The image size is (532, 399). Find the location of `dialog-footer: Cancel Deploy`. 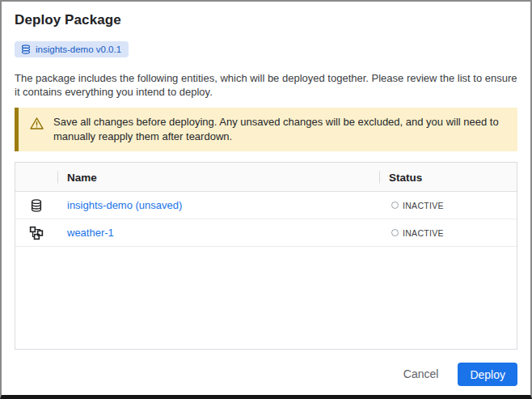

dialog-footer: Cancel Deploy is located at coordinates (454, 374).